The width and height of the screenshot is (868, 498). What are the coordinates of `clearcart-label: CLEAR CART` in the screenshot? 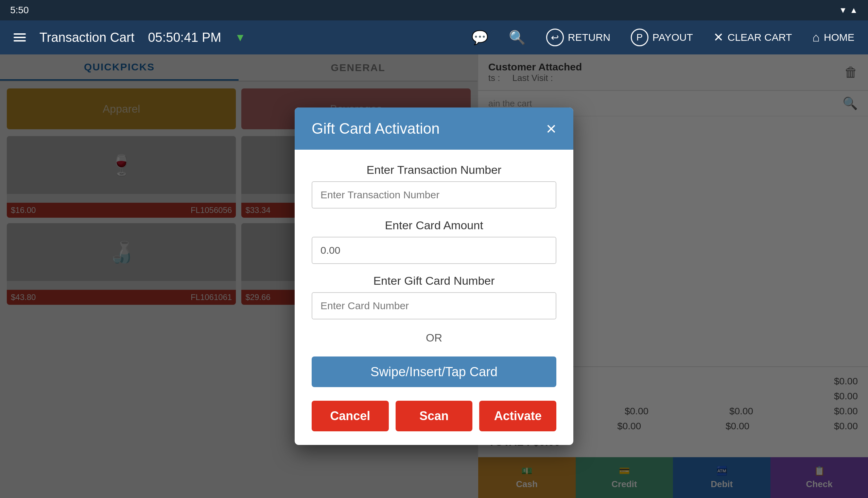 It's located at (760, 37).